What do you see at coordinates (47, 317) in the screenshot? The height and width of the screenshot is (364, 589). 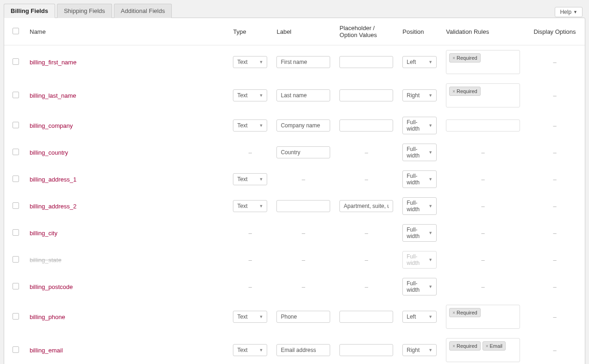 I see `field-name-link: billing_phone` at bounding box center [47, 317].